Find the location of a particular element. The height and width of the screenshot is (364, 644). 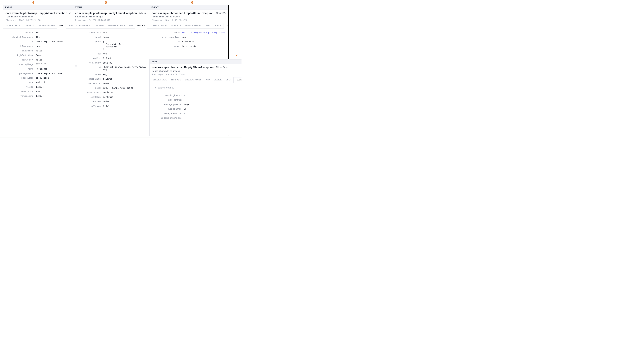

timezone: UTC is located at coordinates (185, 74).